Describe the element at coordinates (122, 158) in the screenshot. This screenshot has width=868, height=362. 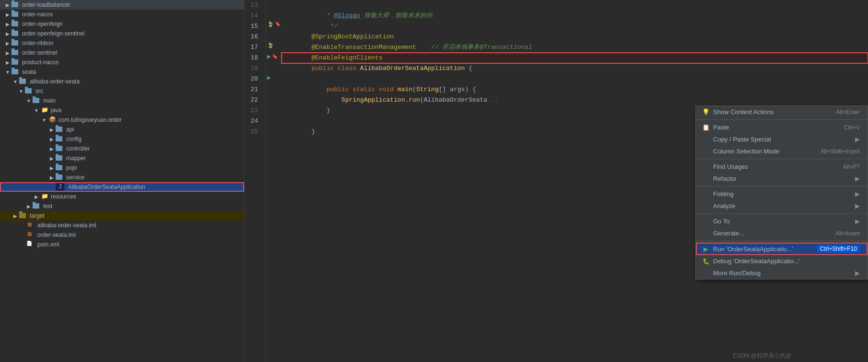
I see `tree-item-mapper: ▶ mapper` at that location.